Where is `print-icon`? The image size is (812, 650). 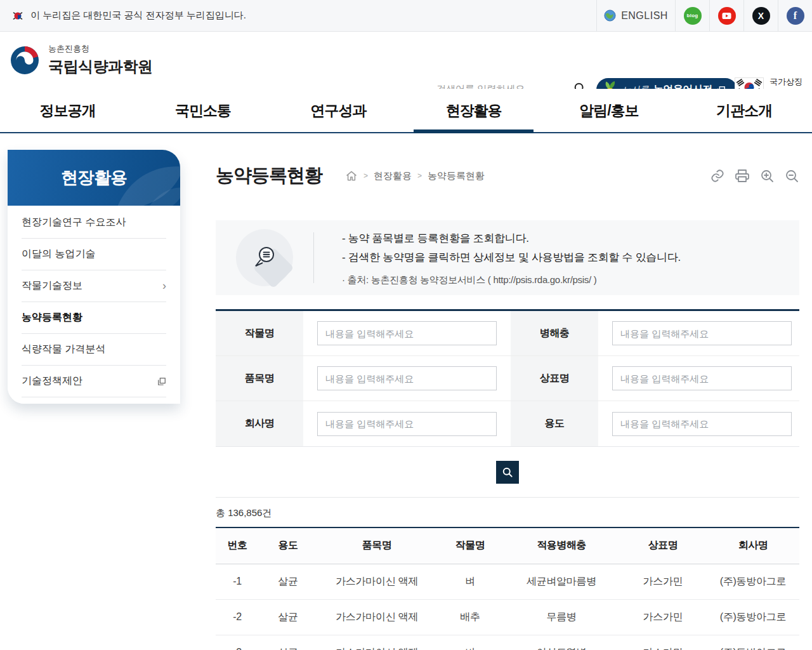
print-icon is located at coordinates (742, 176).